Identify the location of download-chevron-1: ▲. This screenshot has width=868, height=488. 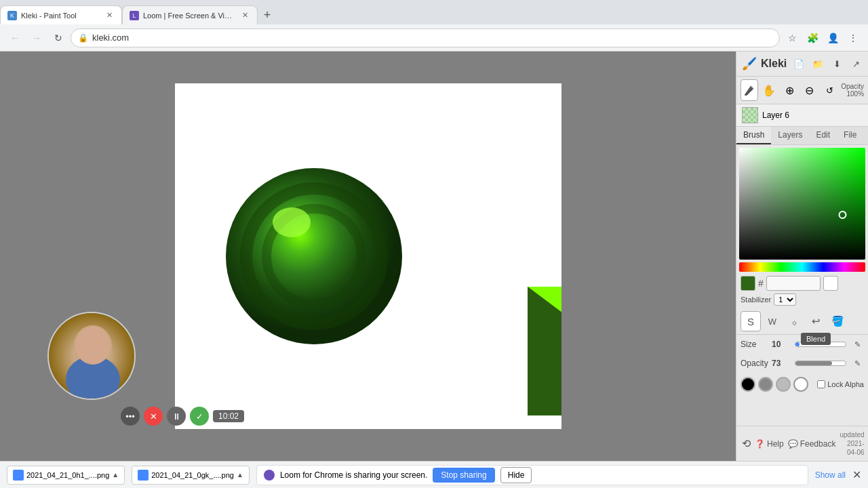
(115, 474).